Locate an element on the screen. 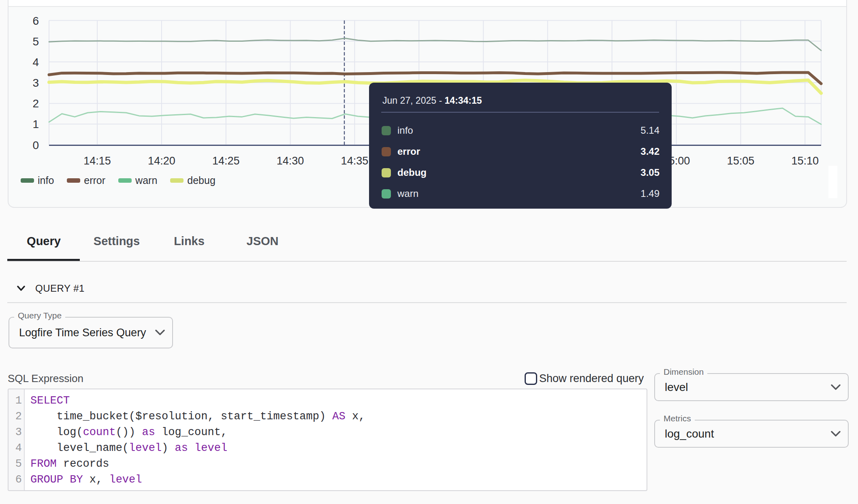  svg-text: 0 is located at coordinates (36, 145).